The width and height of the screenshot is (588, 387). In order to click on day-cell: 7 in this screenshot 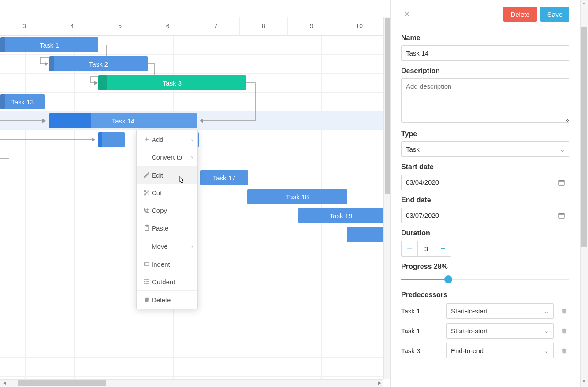, I will do `click(216, 26)`.